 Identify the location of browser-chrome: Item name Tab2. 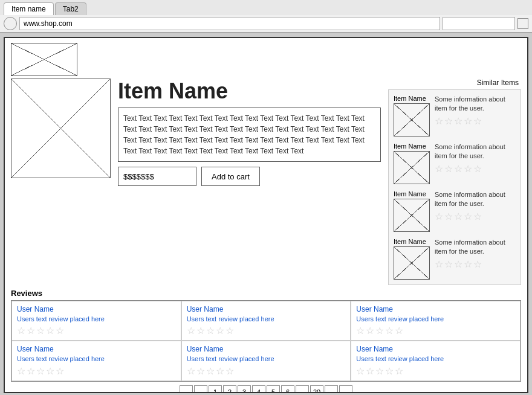
(266, 17).